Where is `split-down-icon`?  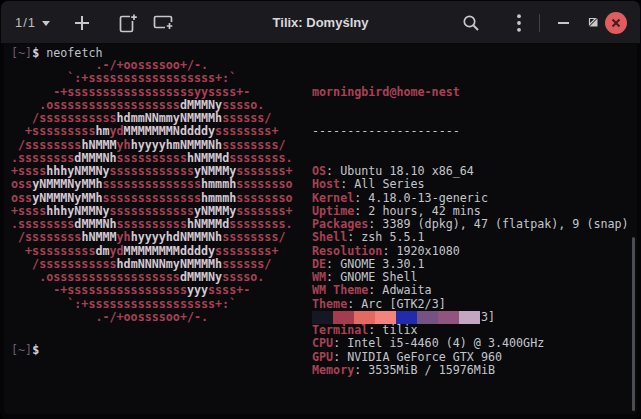
split-down-icon is located at coordinates (164, 23).